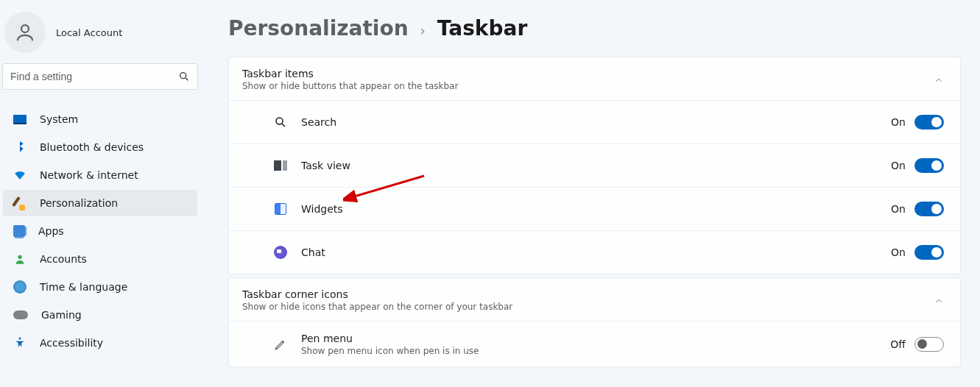  Describe the element at coordinates (898, 344) in the screenshot. I see `toggle-state: Off` at that location.